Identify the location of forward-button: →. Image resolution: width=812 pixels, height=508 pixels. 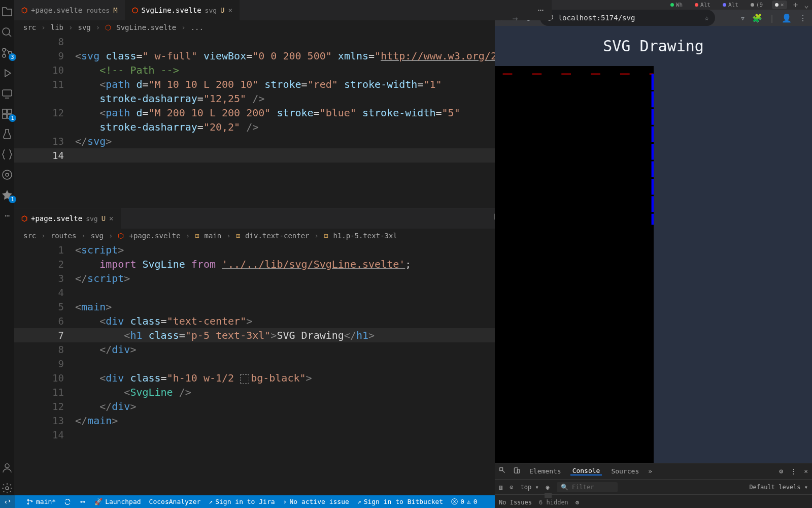
(516, 18).